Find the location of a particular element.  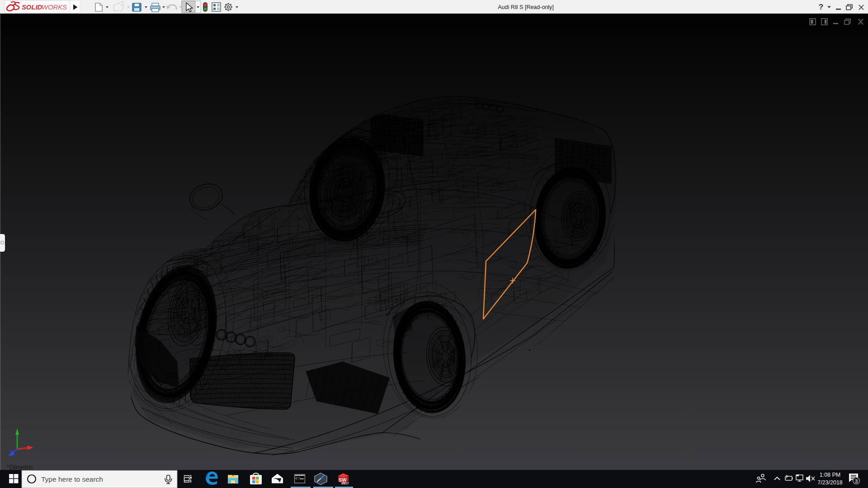

svg-text: WORKS is located at coordinates (54, 7).